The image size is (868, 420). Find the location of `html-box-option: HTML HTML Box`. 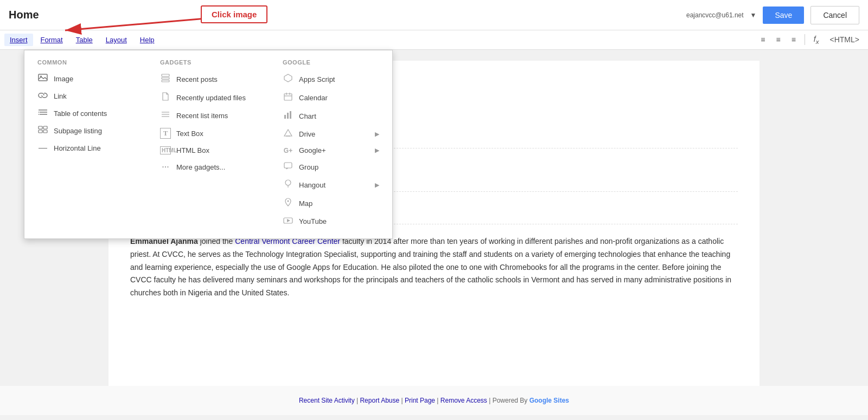

html-box-option: HTML HTML Box is located at coordinates (208, 151).